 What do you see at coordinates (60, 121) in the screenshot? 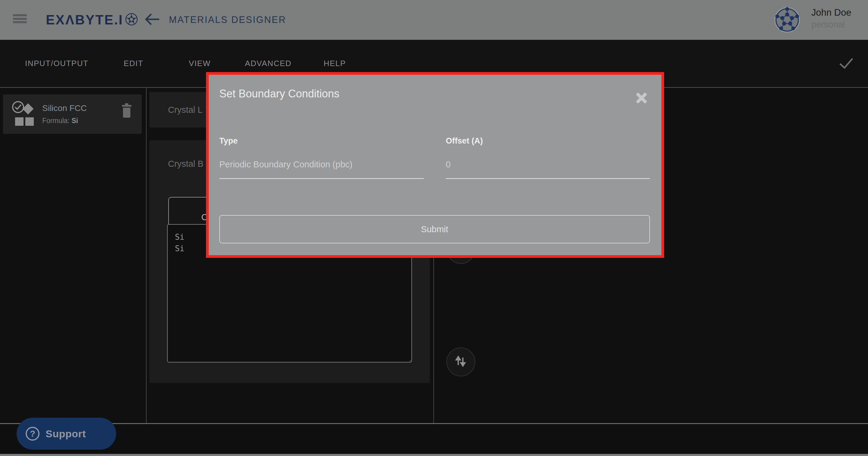
I see `material-formula: Formula: Si` at bounding box center [60, 121].